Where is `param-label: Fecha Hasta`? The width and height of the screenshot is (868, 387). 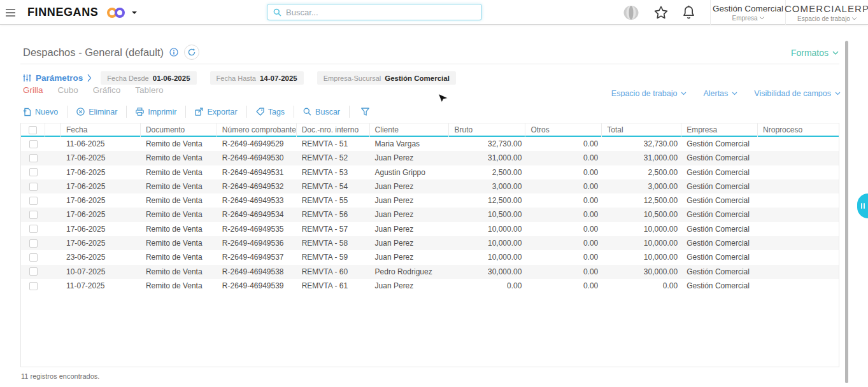 param-label: Fecha Hasta is located at coordinates (236, 78).